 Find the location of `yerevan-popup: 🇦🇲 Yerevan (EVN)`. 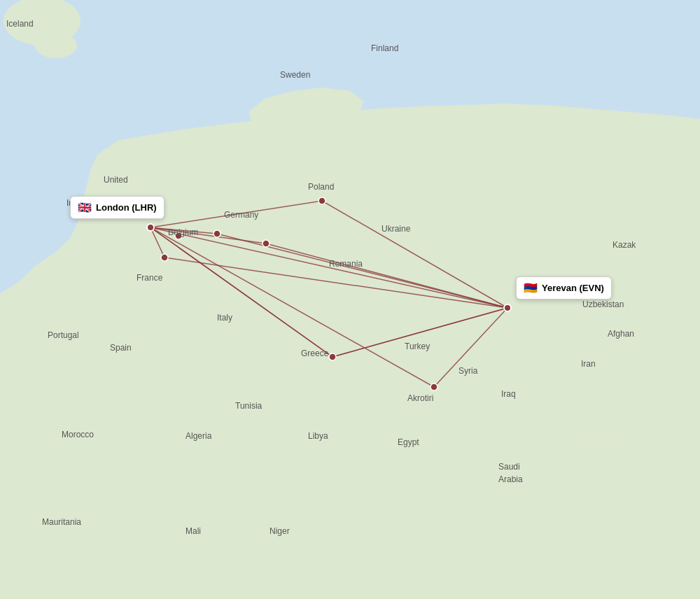

yerevan-popup: 🇦🇲 Yerevan (EVN) is located at coordinates (564, 288).